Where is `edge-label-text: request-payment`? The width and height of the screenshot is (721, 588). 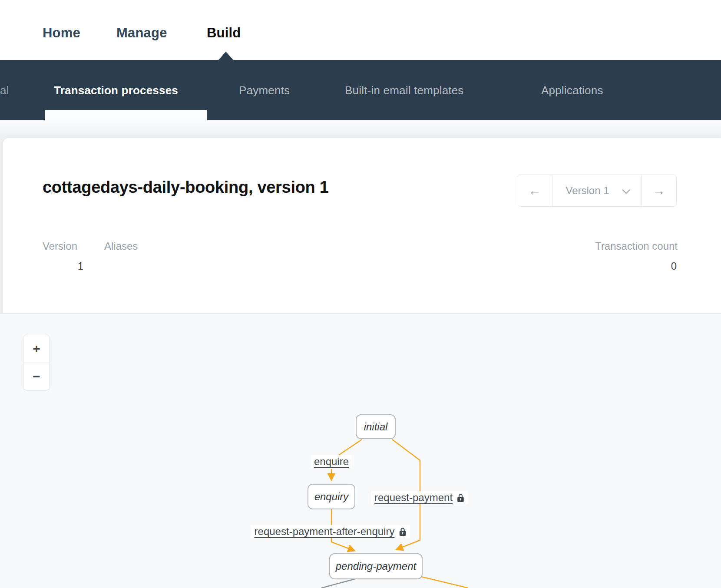 edge-label-text: request-payment is located at coordinates (413, 498).